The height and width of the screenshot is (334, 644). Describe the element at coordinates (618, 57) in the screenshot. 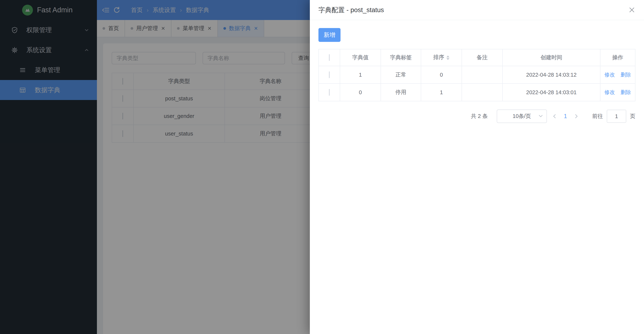

I see `column-header: 操作` at that location.